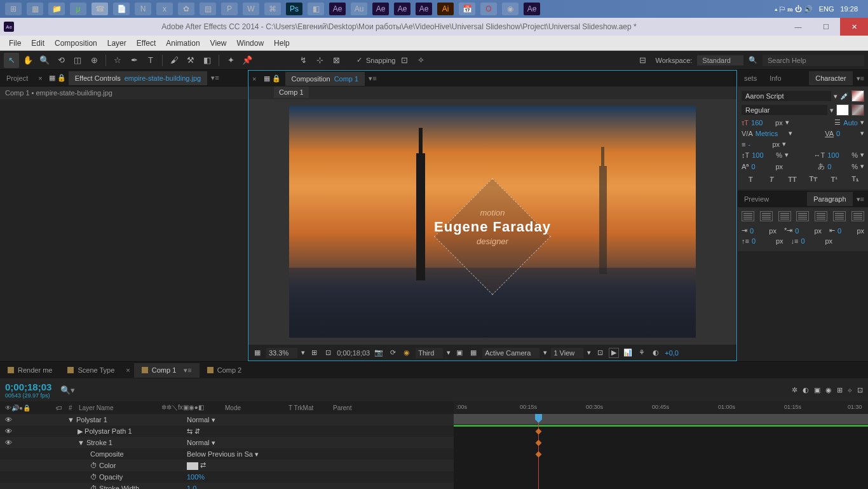 The width and height of the screenshot is (868, 489). Describe the element at coordinates (379, 353) in the screenshot. I see `snapshot-icon: 📷` at that location.